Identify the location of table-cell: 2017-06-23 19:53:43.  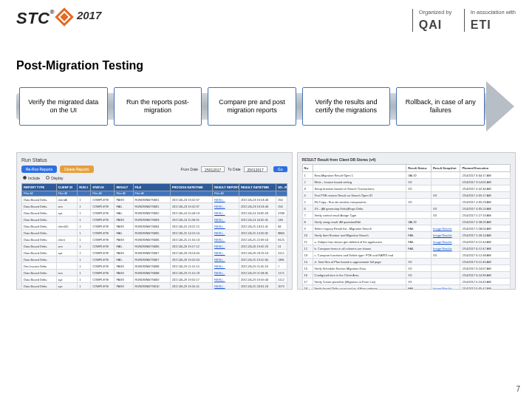
(257, 200).